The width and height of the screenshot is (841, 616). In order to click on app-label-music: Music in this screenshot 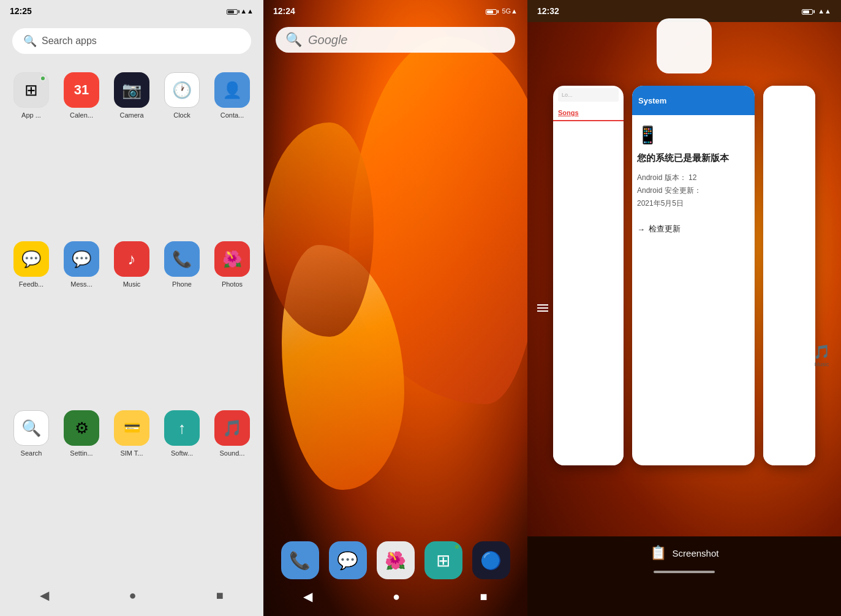, I will do `click(132, 284)`.